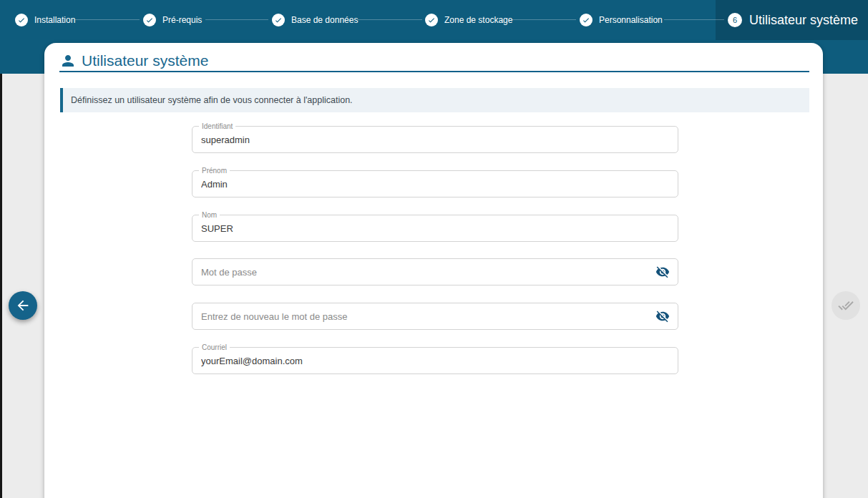  What do you see at coordinates (182, 20) in the screenshot?
I see `step-label: Pré-requis` at bounding box center [182, 20].